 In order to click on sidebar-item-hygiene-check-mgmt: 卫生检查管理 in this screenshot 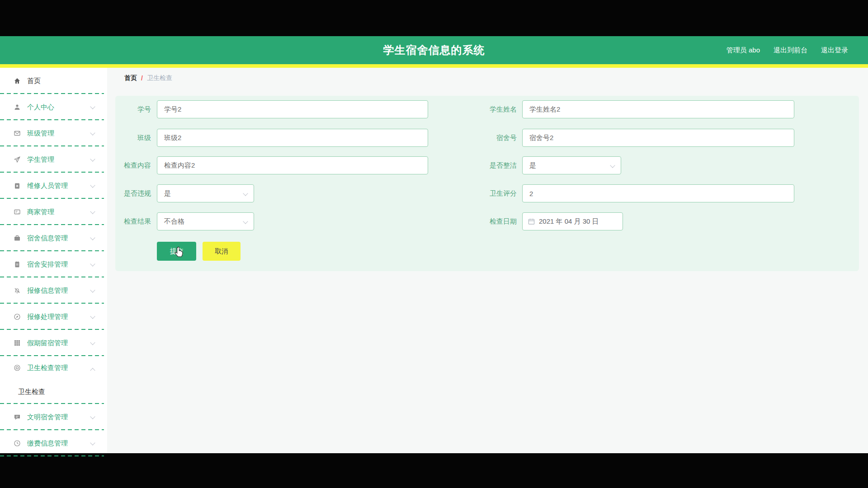, I will do `click(53, 368)`.